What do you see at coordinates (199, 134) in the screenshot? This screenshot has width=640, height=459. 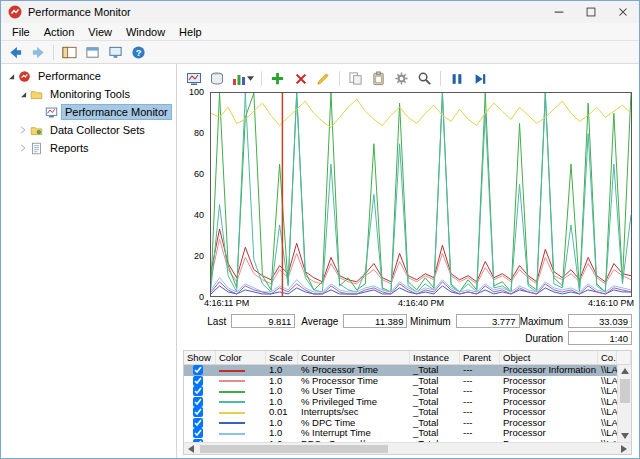 I see `y-axis-label: 80` at bounding box center [199, 134].